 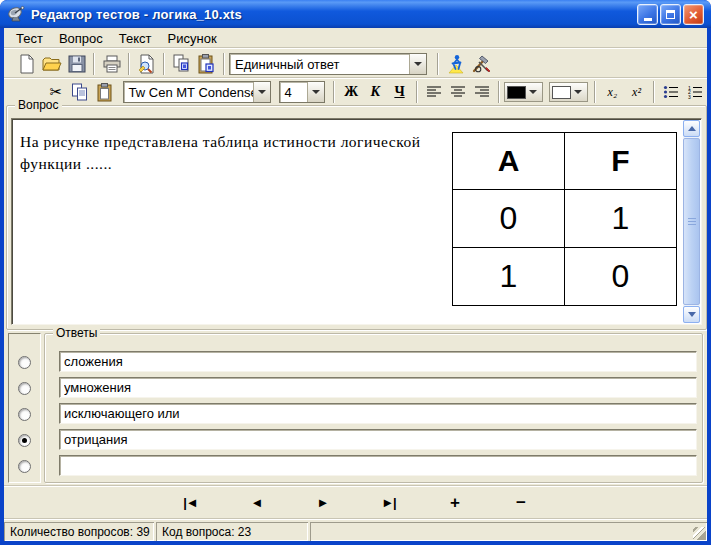 What do you see at coordinates (562, 92) in the screenshot?
I see `highlight-color-swatch` at bounding box center [562, 92].